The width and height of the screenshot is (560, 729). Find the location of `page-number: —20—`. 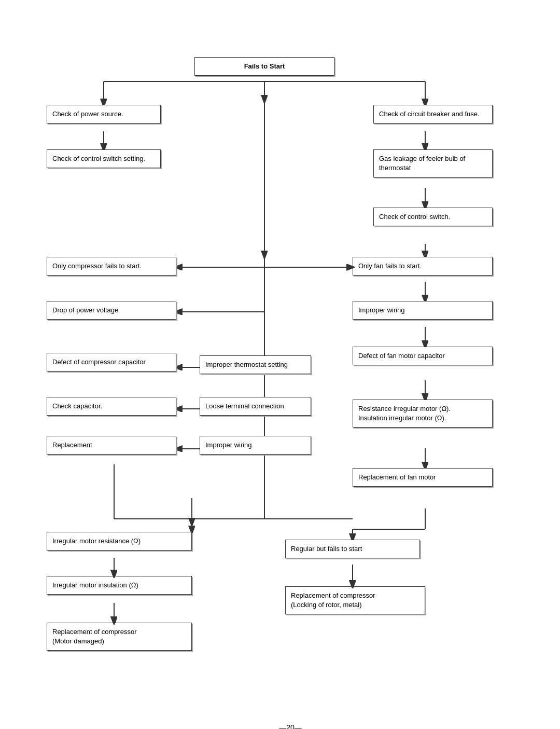

page-number: —20— is located at coordinates (285, 726).